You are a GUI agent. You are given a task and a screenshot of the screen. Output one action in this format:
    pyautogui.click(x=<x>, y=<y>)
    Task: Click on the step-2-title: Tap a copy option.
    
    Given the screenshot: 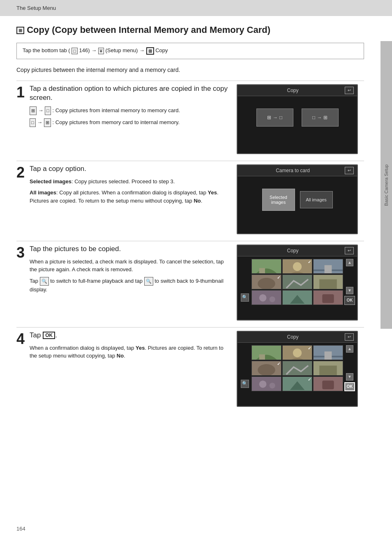 What is the action you would take?
    pyautogui.click(x=129, y=169)
    